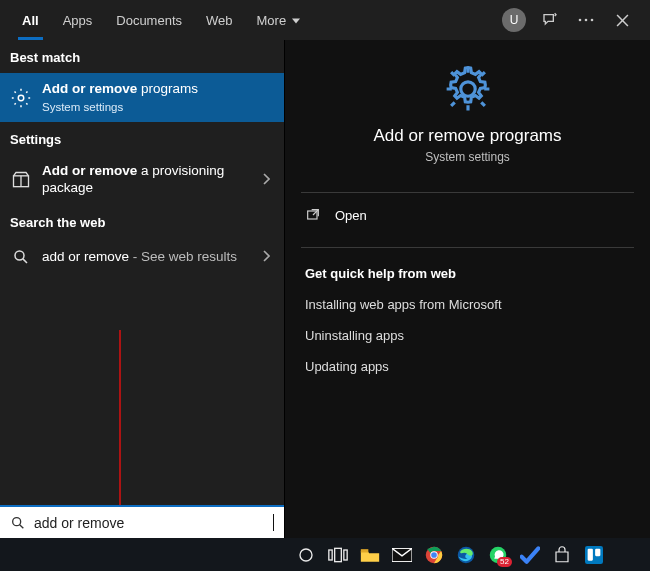 Image resolution: width=650 pixels, height=571 pixels. Describe the element at coordinates (370, 555) in the screenshot. I see `file-explorer-icon` at that location.